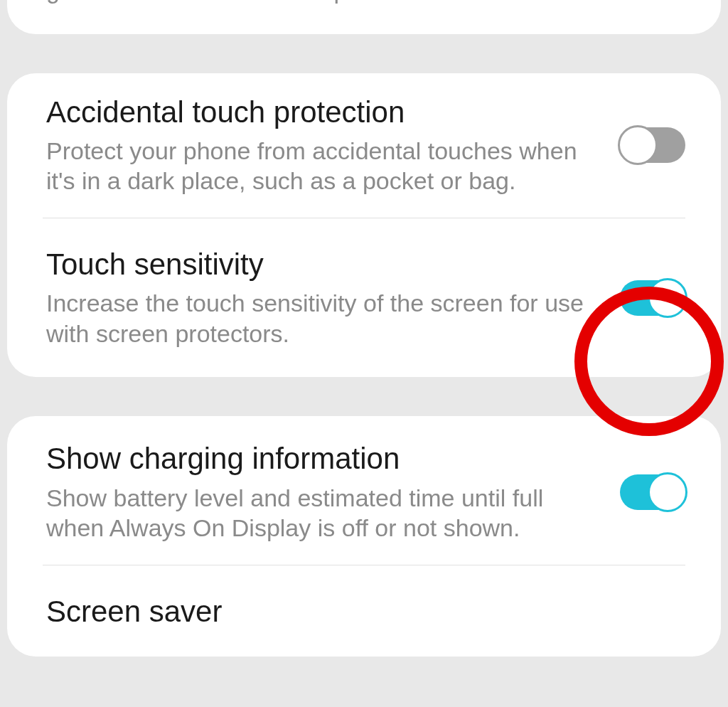 The image size is (728, 707). What do you see at coordinates (323, 166) in the screenshot?
I see `accidental-touch-desc: Protect your phone from accidental touch…` at bounding box center [323, 166].